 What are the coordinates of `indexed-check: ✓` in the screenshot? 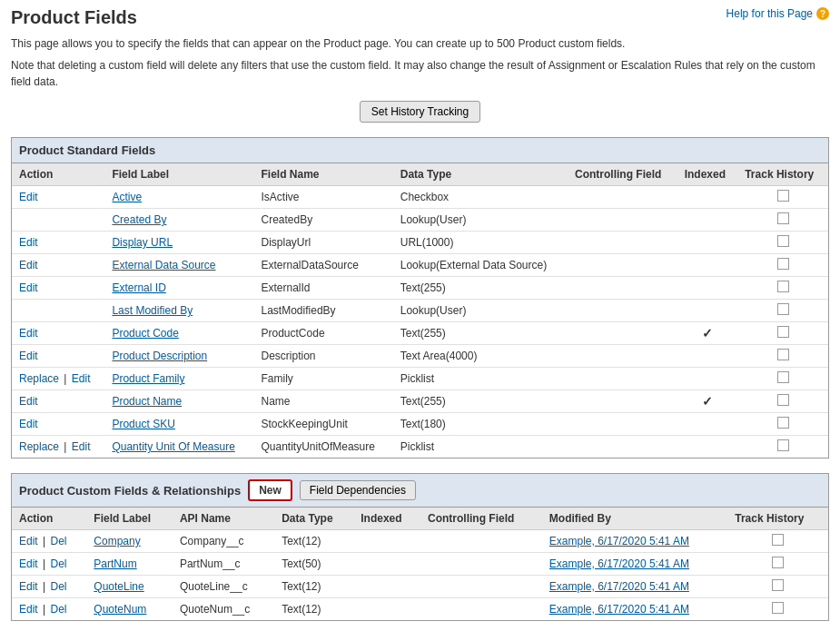 It's located at (707, 333).